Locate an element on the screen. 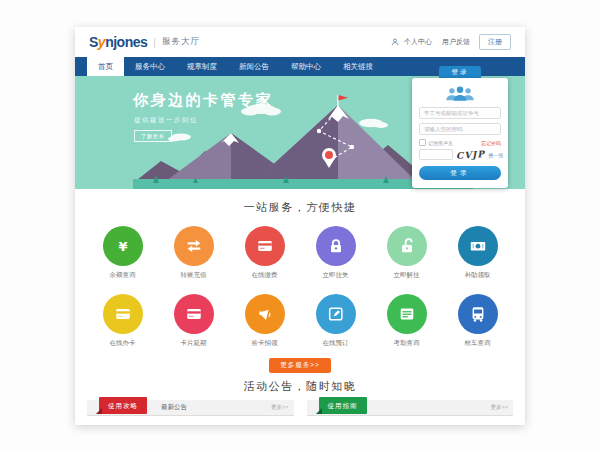  logo: Synjones is located at coordinates (118, 42).